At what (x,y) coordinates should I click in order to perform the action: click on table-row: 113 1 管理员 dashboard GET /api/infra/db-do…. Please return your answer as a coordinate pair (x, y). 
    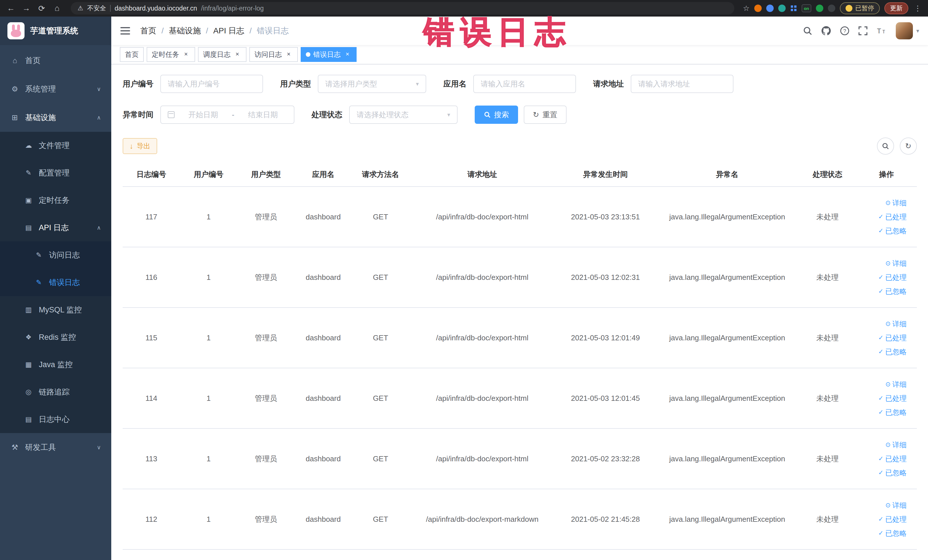
    Looking at the image, I should click on (520, 459).